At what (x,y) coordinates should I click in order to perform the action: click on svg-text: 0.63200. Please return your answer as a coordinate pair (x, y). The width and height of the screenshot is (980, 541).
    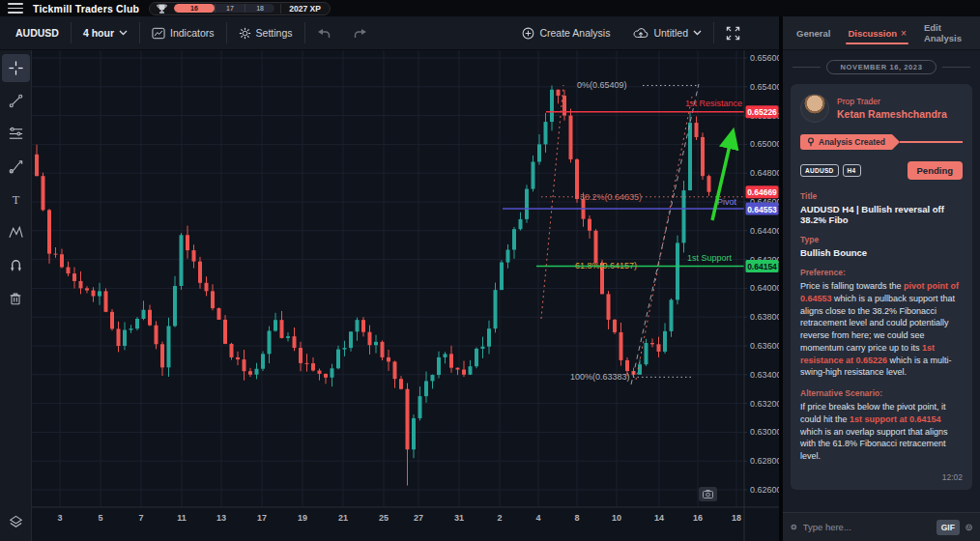
    Looking at the image, I should click on (764, 404).